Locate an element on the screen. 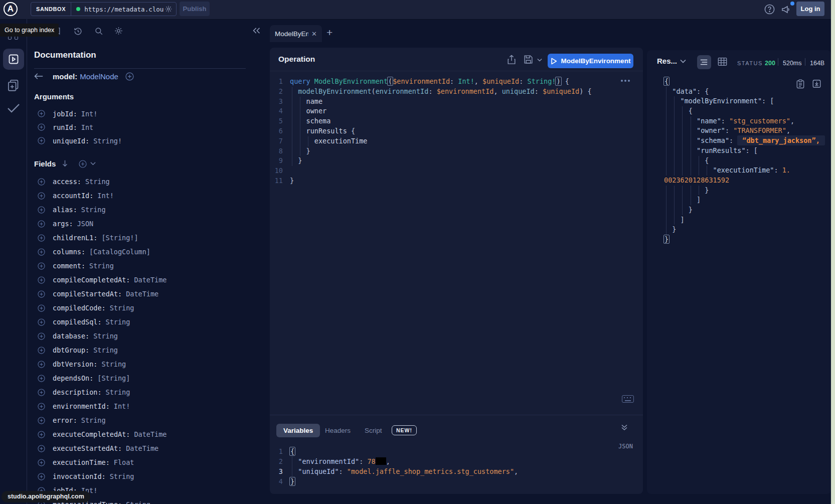  code-line: 10 is located at coordinates (431, 171).